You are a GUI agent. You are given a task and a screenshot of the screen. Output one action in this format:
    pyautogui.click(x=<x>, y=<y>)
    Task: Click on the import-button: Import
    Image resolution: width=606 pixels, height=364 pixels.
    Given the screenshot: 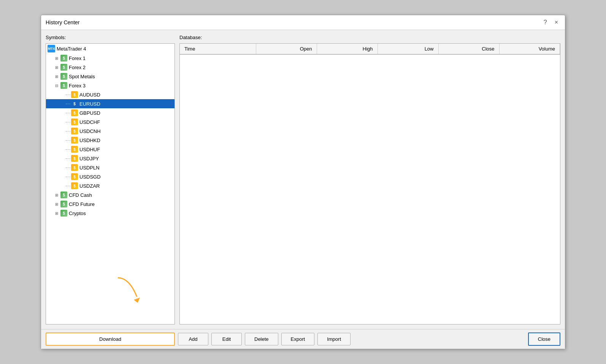 What is the action you would take?
    pyautogui.click(x=334, y=339)
    